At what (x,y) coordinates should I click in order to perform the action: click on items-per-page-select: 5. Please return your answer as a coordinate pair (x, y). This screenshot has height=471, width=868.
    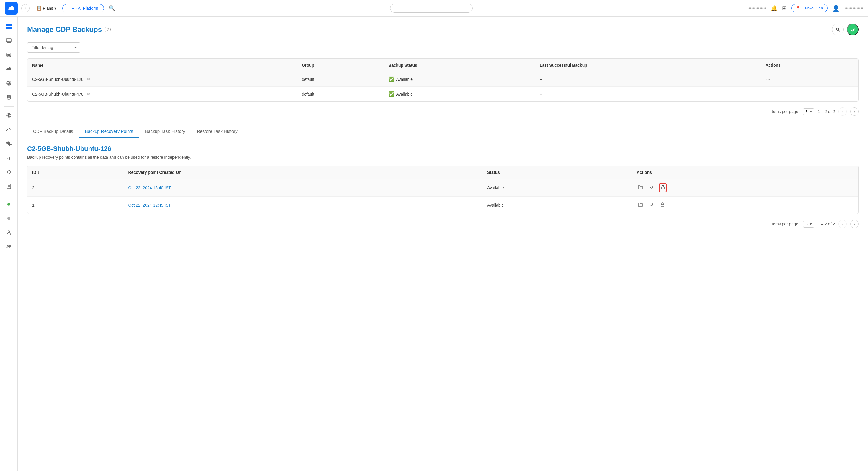
    Looking at the image, I should click on (809, 112).